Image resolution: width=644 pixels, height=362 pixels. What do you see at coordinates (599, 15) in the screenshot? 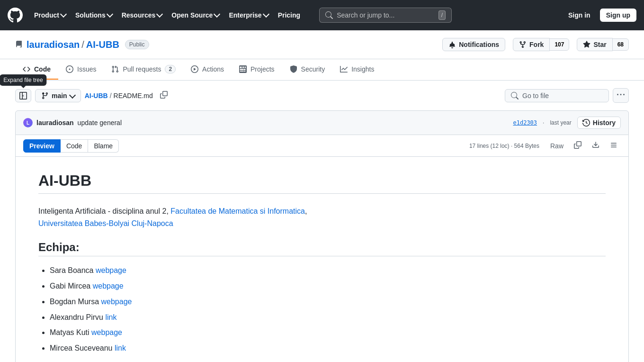
I see `header-actions: Sign in Sign up` at bounding box center [599, 15].